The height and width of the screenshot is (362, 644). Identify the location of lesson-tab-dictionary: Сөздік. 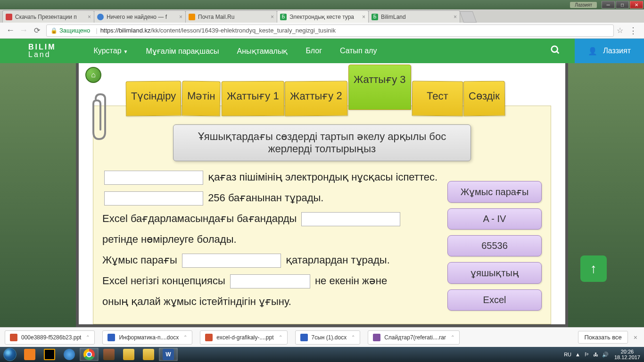
(484, 99).